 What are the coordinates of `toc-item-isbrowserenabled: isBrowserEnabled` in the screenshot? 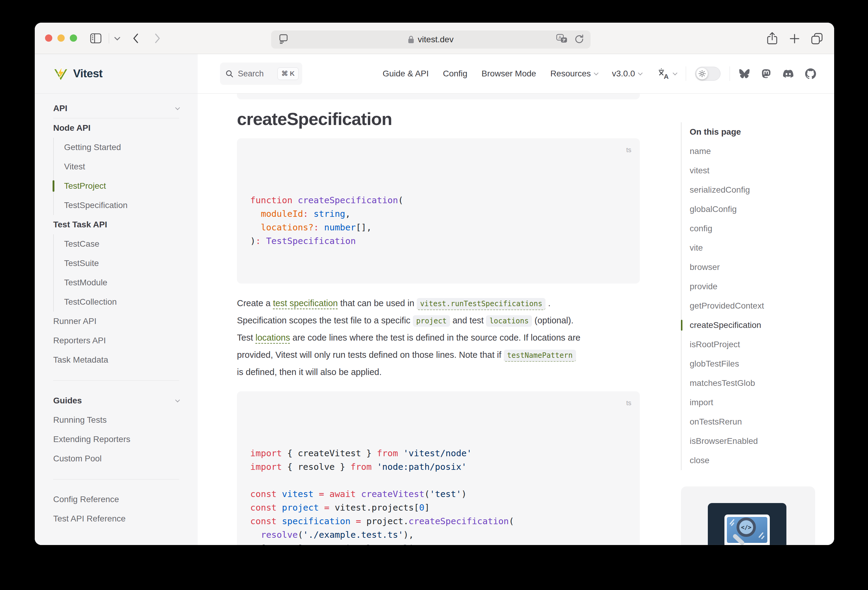 It's located at (755, 441).